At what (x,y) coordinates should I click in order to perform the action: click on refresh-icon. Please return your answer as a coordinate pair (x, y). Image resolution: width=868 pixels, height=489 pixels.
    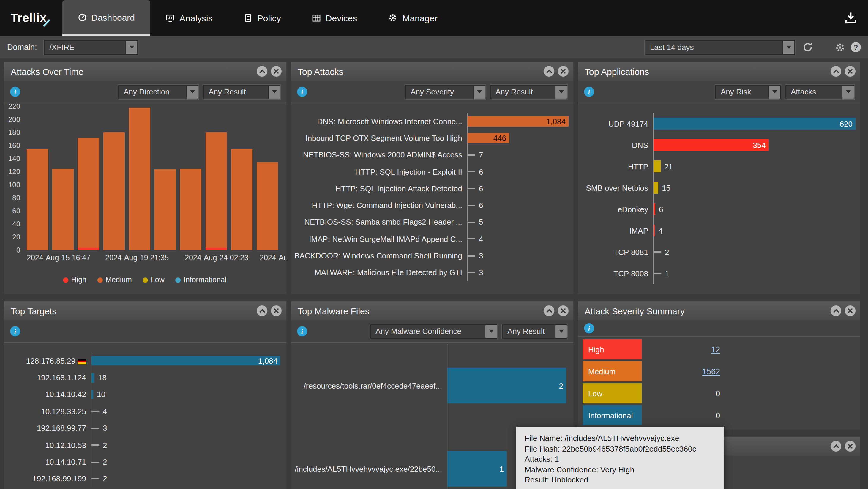
    Looking at the image, I should click on (808, 47).